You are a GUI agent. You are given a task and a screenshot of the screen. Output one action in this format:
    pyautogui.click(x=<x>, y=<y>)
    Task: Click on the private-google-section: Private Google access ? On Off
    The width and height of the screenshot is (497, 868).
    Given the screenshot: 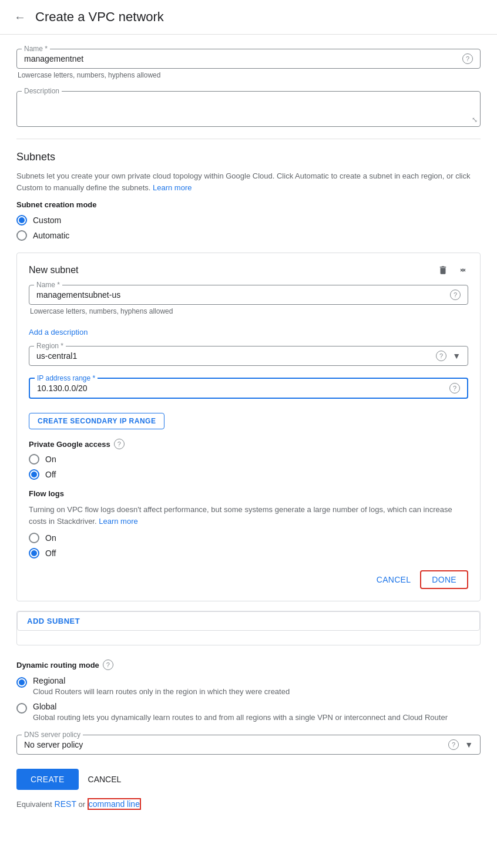 What is the action you would take?
    pyautogui.click(x=248, y=459)
    